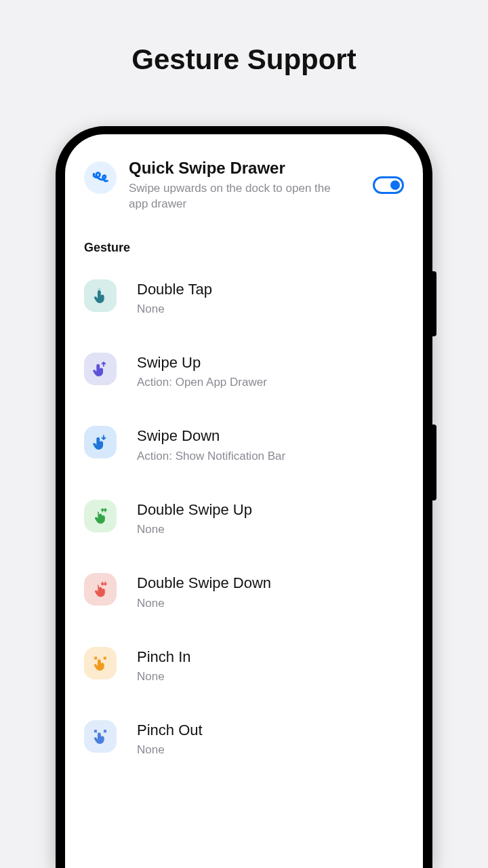  What do you see at coordinates (100, 516) in the screenshot?
I see `double-swipe-up-icon` at bounding box center [100, 516].